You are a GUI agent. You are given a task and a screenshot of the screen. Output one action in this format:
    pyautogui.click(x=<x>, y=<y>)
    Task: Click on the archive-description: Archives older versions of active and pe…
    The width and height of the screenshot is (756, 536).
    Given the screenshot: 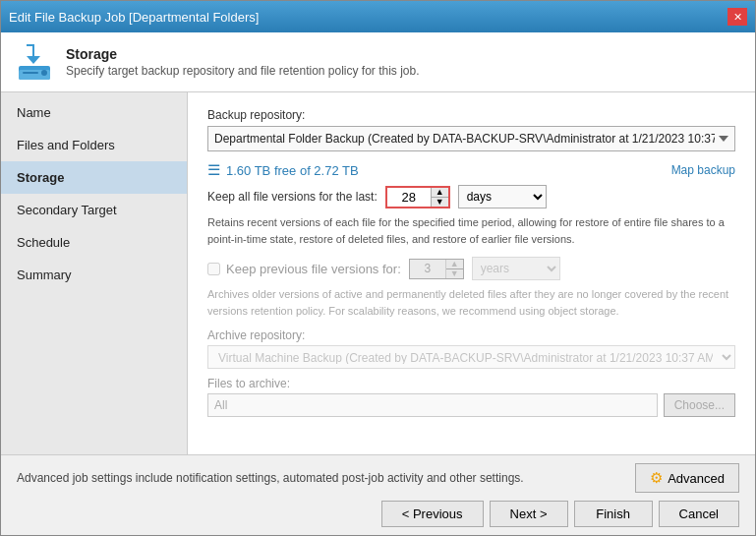 What is the action you would take?
    pyautogui.click(x=472, y=303)
    